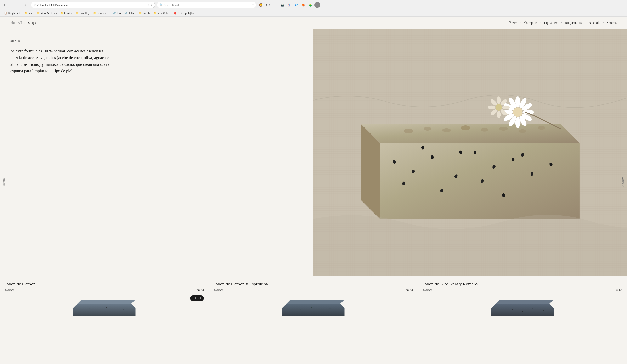 This screenshot has width=627, height=364. What do you see at coordinates (612, 23) in the screenshot?
I see `nav-serums-link: Serums` at bounding box center [612, 23].